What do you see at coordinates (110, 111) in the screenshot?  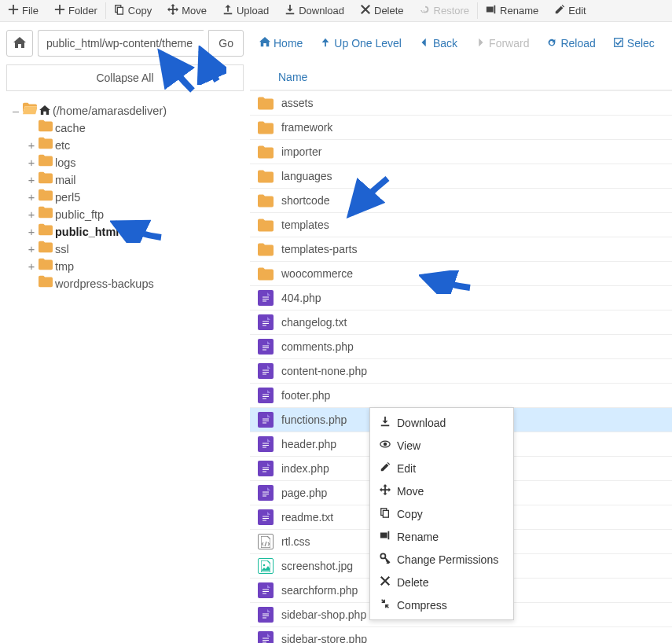 I see `tree-root-label: (/home/amarasdeliver)` at bounding box center [110, 111].